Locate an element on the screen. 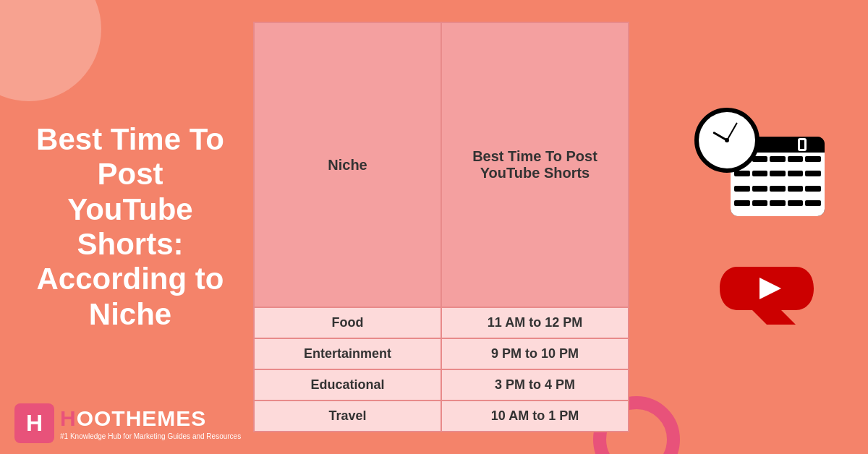 This screenshot has width=868, height=454. clock-face is located at coordinates (727, 140).